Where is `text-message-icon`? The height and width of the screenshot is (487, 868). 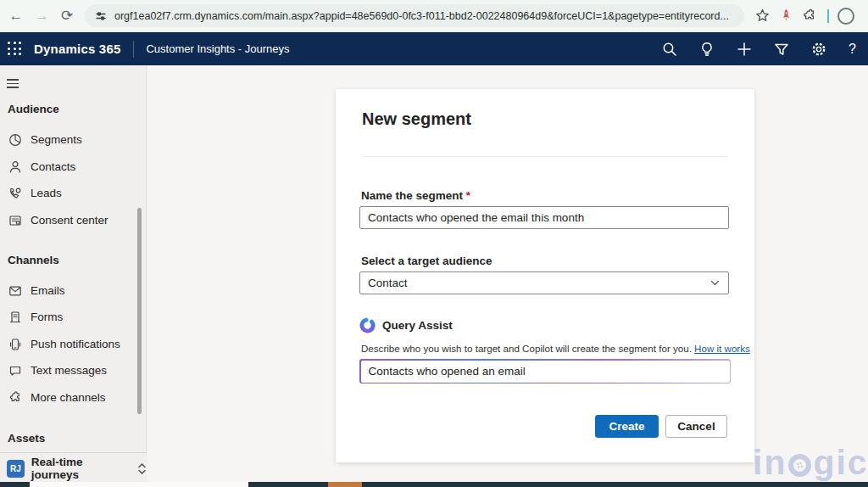
text-message-icon is located at coordinates (15, 371).